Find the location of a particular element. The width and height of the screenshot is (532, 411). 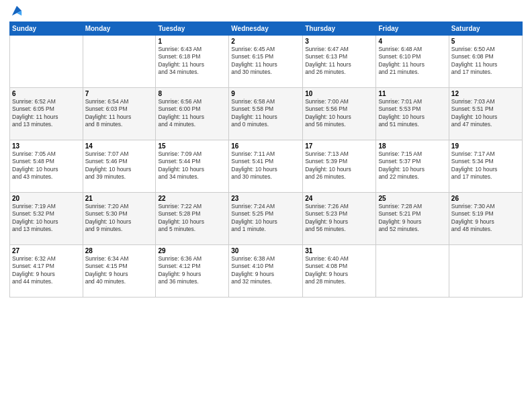

calendar-week-row: 27Sunrise: 6:32 AM Sunset: 4:17 PM Dayli… is located at coordinates (266, 271).